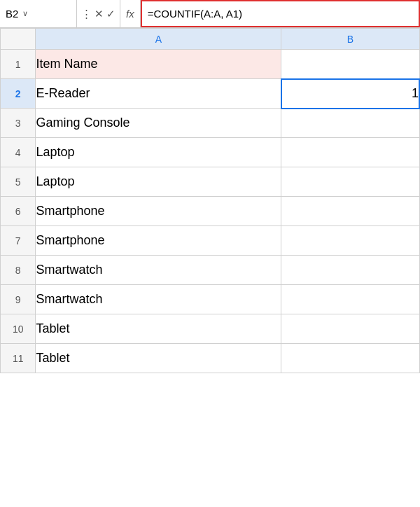 The height and width of the screenshot is (507, 420). What do you see at coordinates (111, 14) in the screenshot?
I see `check-icon: ✓` at bounding box center [111, 14].